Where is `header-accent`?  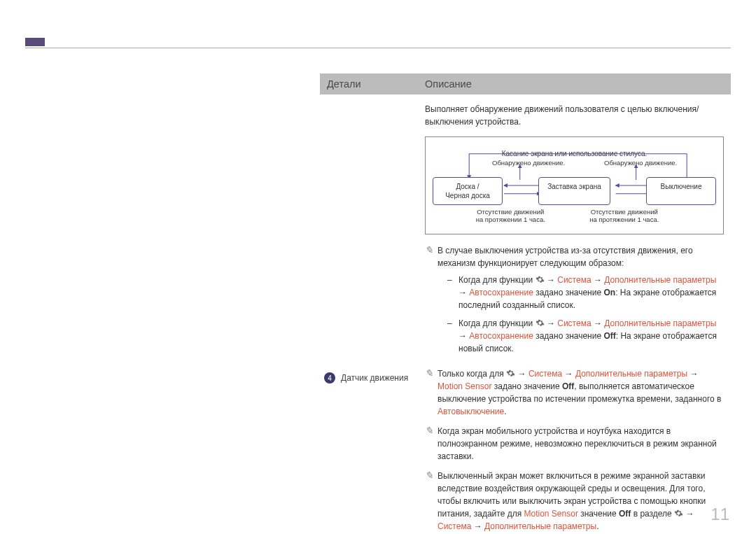
header-accent is located at coordinates (35, 42).